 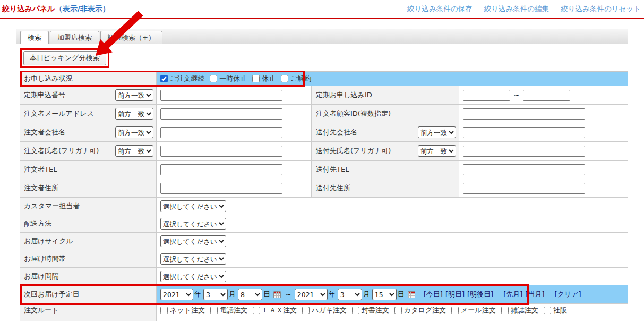 What do you see at coordinates (193, 259) in the screenshot?
I see `delivery-time-select: 選択してください` at bounding box center [193, 259].